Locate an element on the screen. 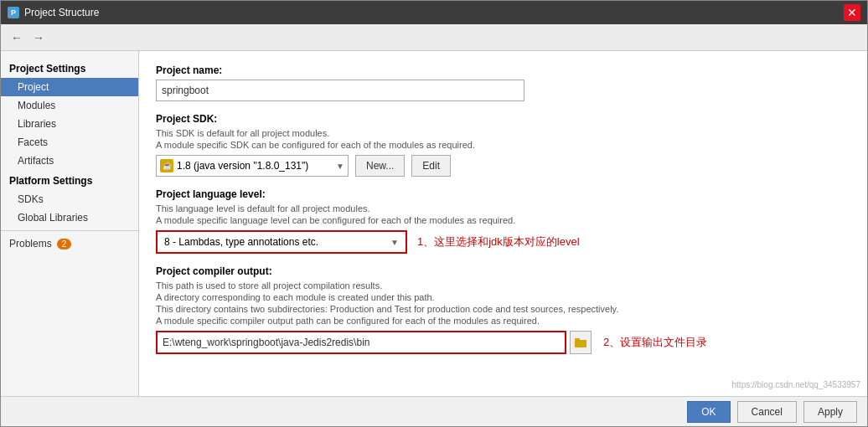  project-compiler-label: Project compiler output: is located at coordinates (503, 271).